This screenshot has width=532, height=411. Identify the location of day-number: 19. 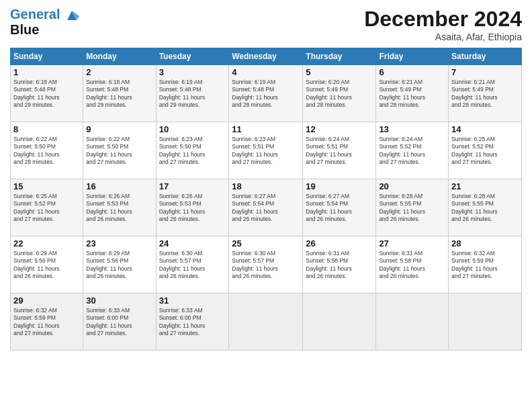
(339, 187).